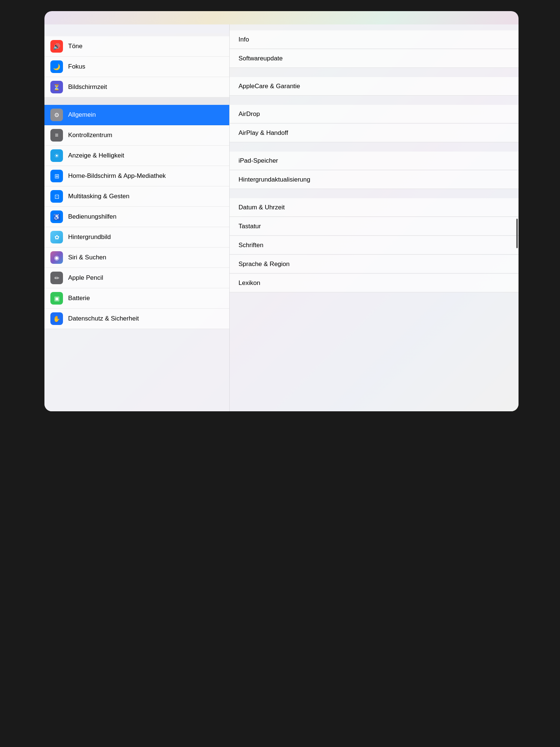 The image size is (560, 747). I want to click on detail-label-airplay: AirPlay & Handoff, so click(263, 133).